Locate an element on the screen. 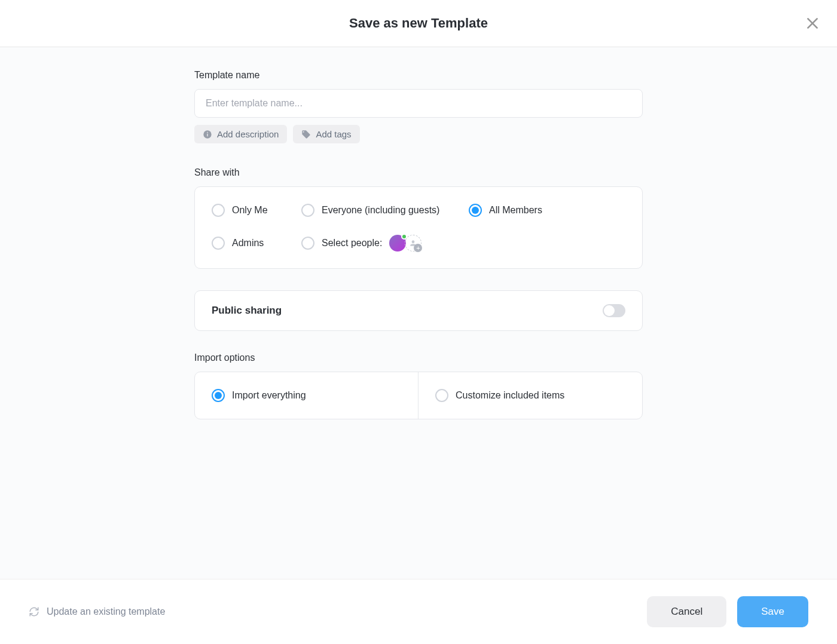  save-button: Save is located at coordinates (772, 612).